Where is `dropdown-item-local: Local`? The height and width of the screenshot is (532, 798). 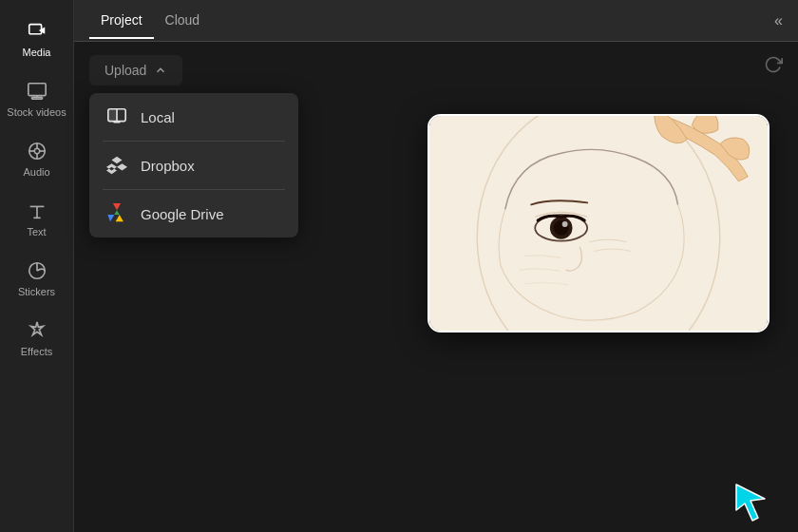 dropdown-item-local: Local is located at coordinates (194, 117).